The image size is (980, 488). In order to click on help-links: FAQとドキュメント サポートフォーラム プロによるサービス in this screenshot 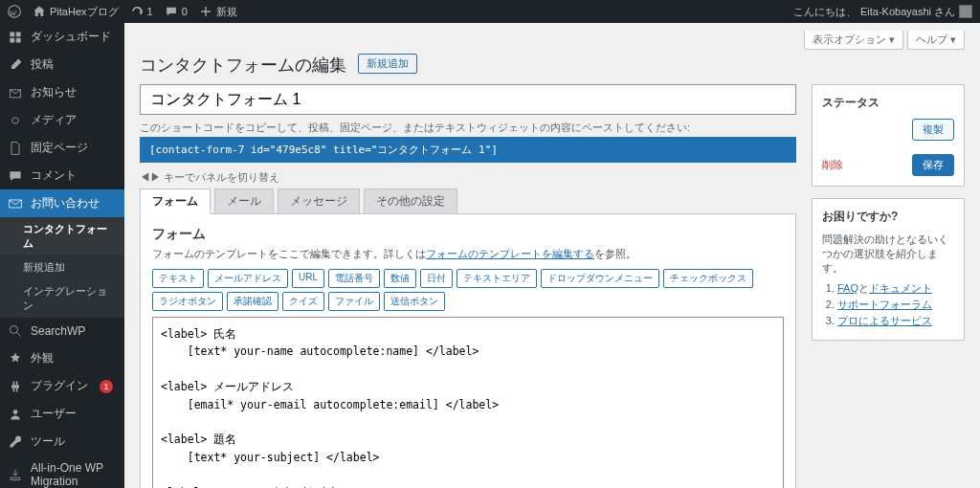, I will do `click(888, 304)`.